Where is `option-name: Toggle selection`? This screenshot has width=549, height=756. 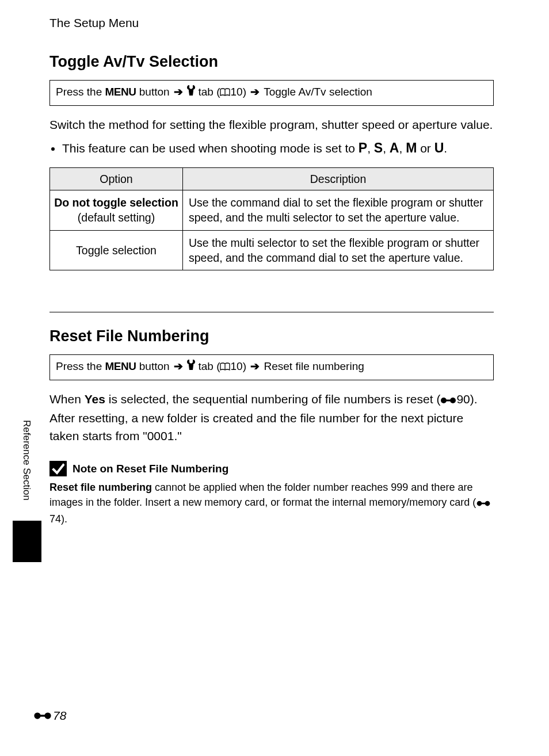 option-name: Toggle selection is located at coordinates (116, 250).